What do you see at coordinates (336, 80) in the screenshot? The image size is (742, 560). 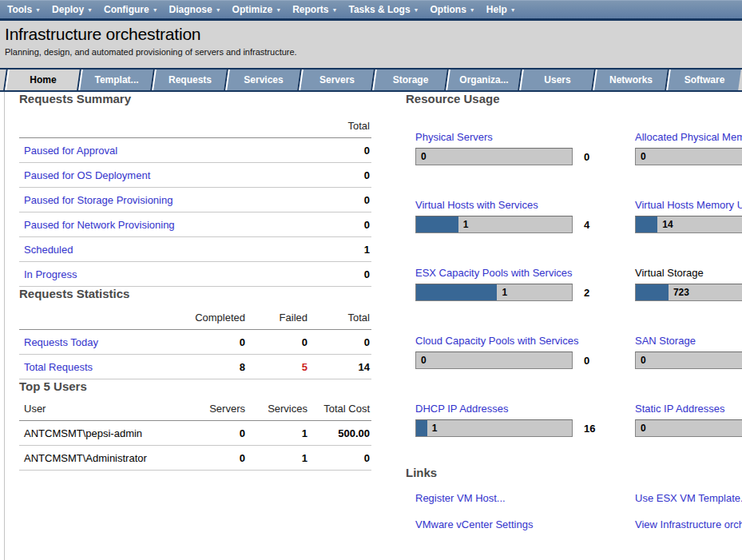 I see `tab-servers: Servers` at bounding box center [336, 80].